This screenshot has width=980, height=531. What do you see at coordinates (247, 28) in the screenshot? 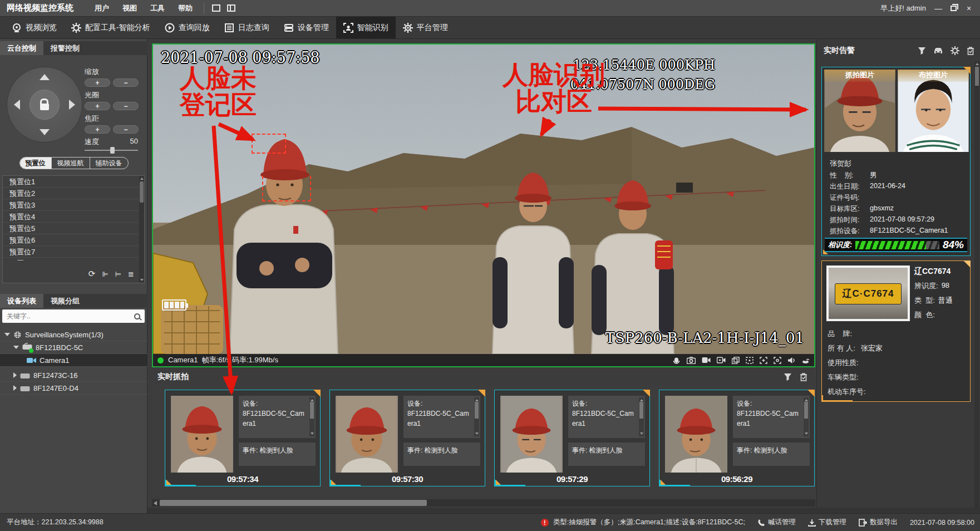
I see `tab-log-query: 日志查询` at bounding box center [247, 28].